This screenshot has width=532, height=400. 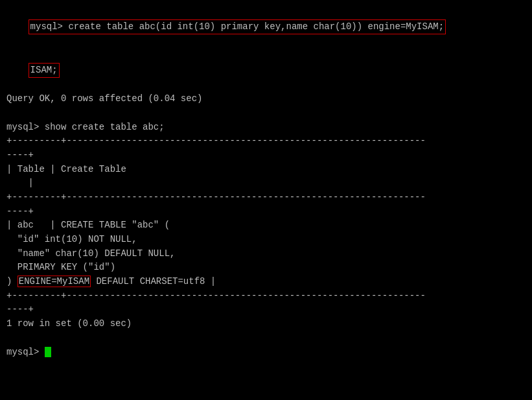 What do you see at coordinates (266, 310) in the screenshot?
I see `sep-bot-2: ----+` at bounding box center [266, 310].